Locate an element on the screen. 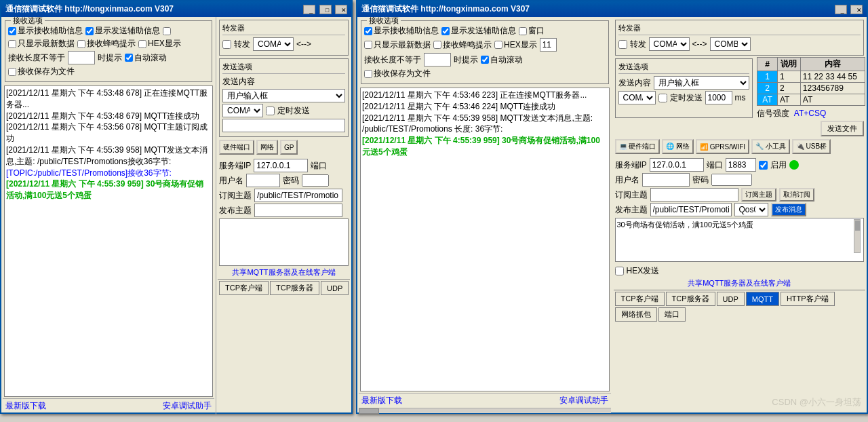 Image resolution: width=868 pixels, height=422 pixels. show-receive-assist-cb is located at coordinates (12, 31).